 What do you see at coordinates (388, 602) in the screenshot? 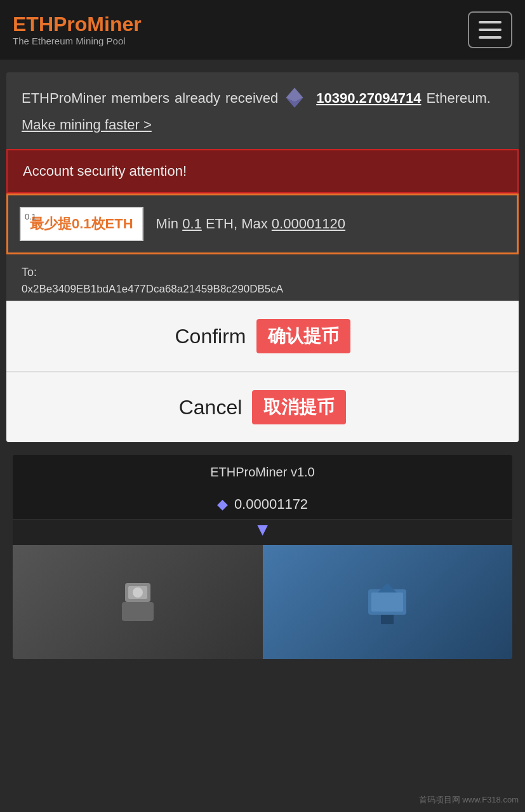
I see `app-image-right` at bounding box center [388, 602].